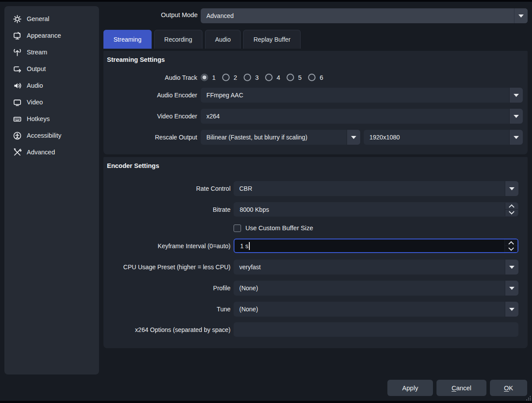 The height and width of the screenshot is (403, 532). What do you see at coordinates (376, 210) in the screenshot?
I see `bitrate-spinbox: 8000 Kbps` at bounding box center [376, 210].